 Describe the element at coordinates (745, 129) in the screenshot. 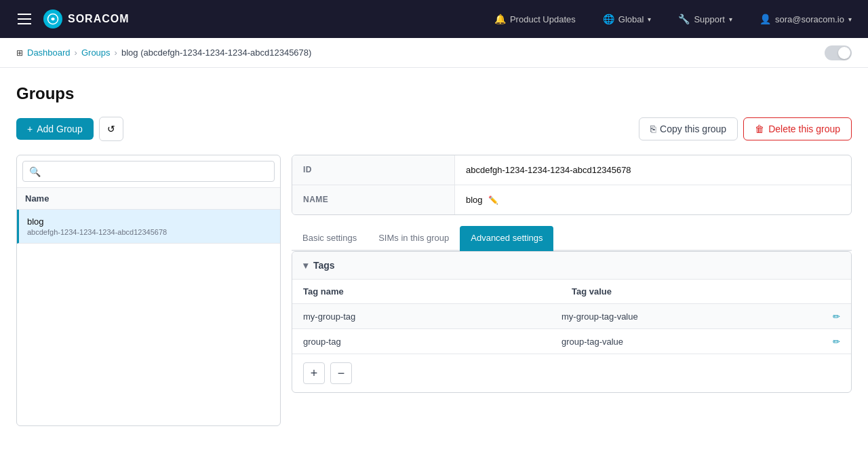

I see `toolbar-right: ⎘ Copy this group 🗑 Delete this group` at that location.